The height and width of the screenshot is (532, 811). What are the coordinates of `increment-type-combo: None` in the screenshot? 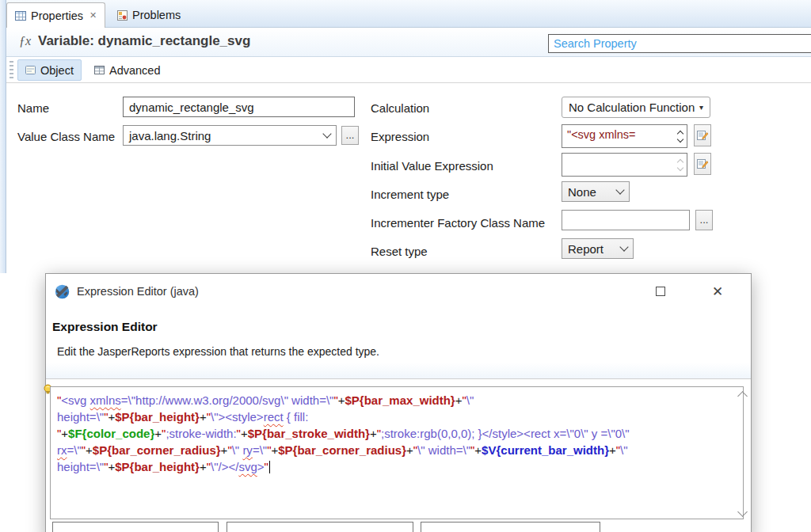 It's located at (596, 192).